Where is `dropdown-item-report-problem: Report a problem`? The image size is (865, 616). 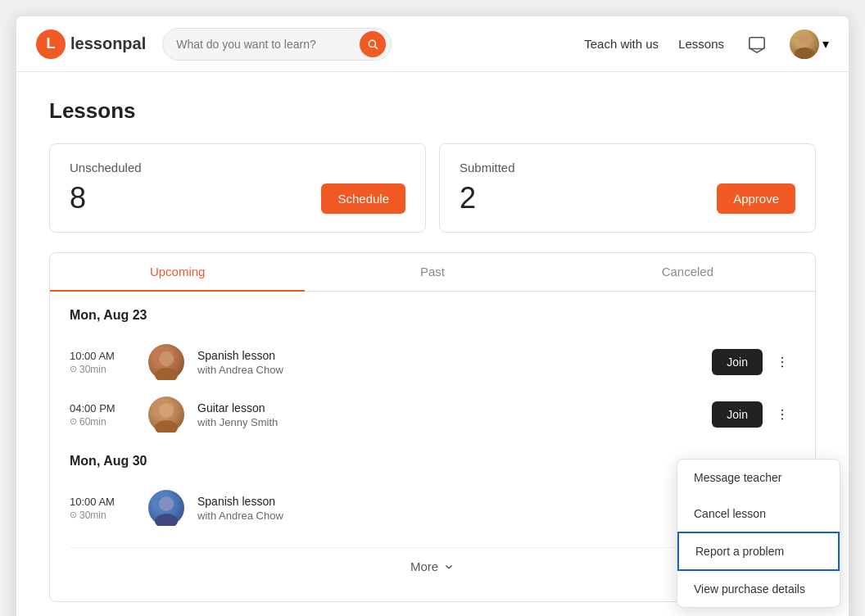 dropdown-item-report-problem: Report a problem is located at coordinates (759, 551).